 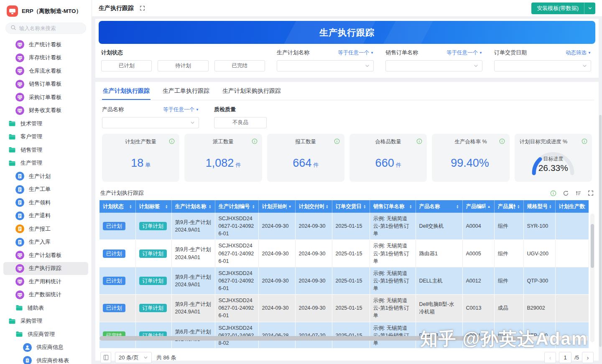 I want to click on sidebar-item-生产计划看板: 生产计划看板, so click(x=46, y=255).